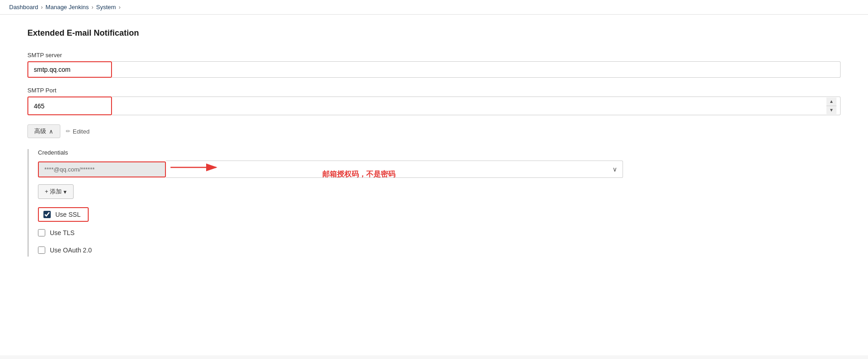 The image size is (868, 359). What do you see at coordinates (42, 233) in the screenshot?
I see `use-tls-checkbox` at bounding box center [42, 233].